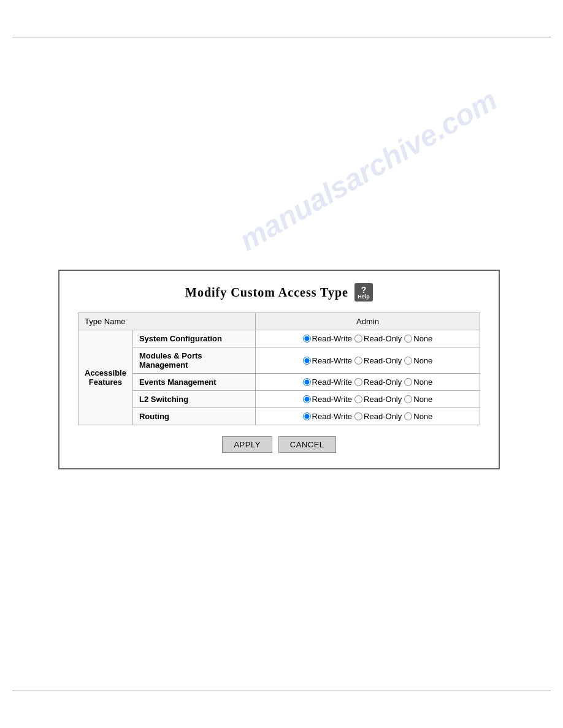 This screenshot has width=563, height=728. I want to click on feature-name-cell: Modules & Ports Management, so click(194, 360).